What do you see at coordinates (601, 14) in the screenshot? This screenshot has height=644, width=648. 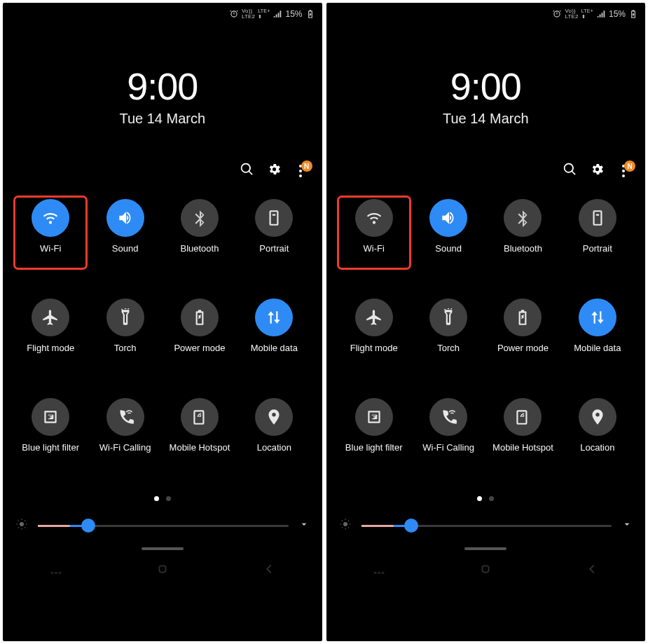 I see `signal-icon` at bounding box center [601, 14].